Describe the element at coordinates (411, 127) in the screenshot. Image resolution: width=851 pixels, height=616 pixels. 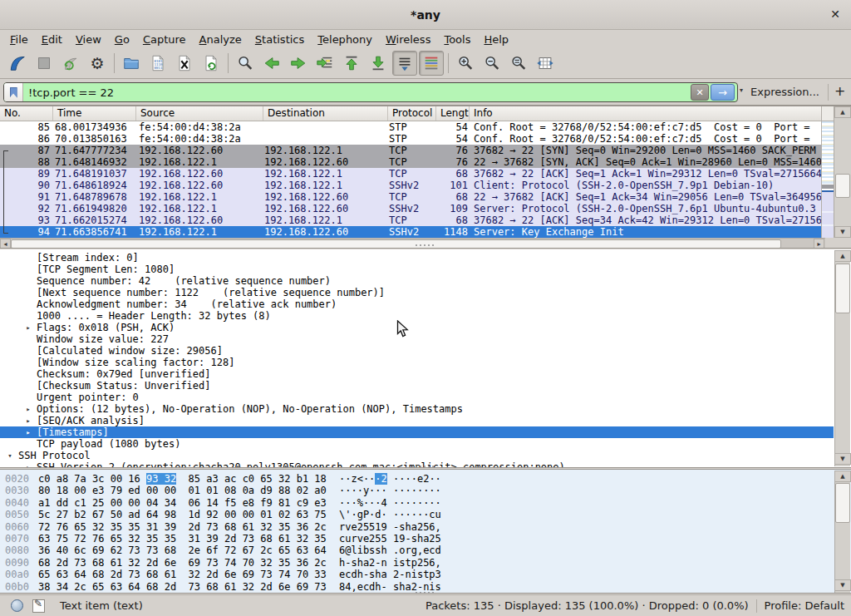
I see `packet-row: 8568.001734936fe:54:00:d4:38:2aSTP54Conf…` at that location.